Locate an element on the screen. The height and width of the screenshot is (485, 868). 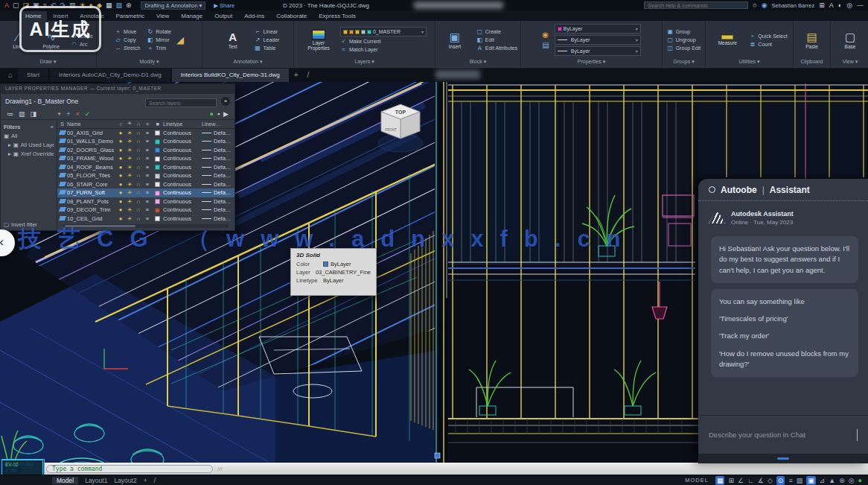
layer-properties-button: Layer Properties is located at coordinates (319, 40).